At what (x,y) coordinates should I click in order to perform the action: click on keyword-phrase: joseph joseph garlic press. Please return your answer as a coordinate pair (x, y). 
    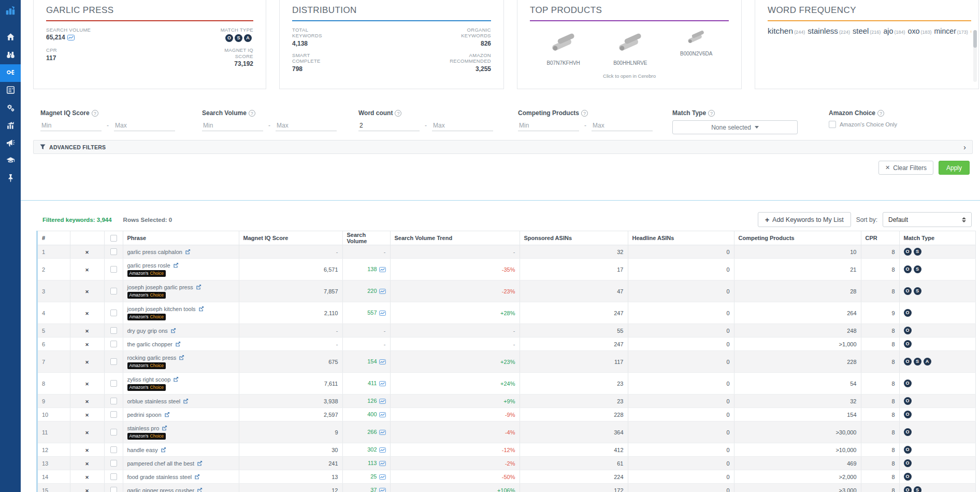
    Looking at the image, I should click on (161, 287).